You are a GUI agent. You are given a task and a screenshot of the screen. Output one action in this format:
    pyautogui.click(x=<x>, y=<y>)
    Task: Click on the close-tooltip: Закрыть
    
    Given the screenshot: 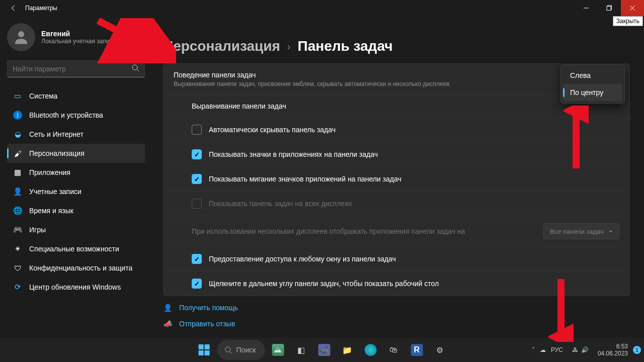 What is the action you would take?
    pyautogui.click(x=628, y=21)
    